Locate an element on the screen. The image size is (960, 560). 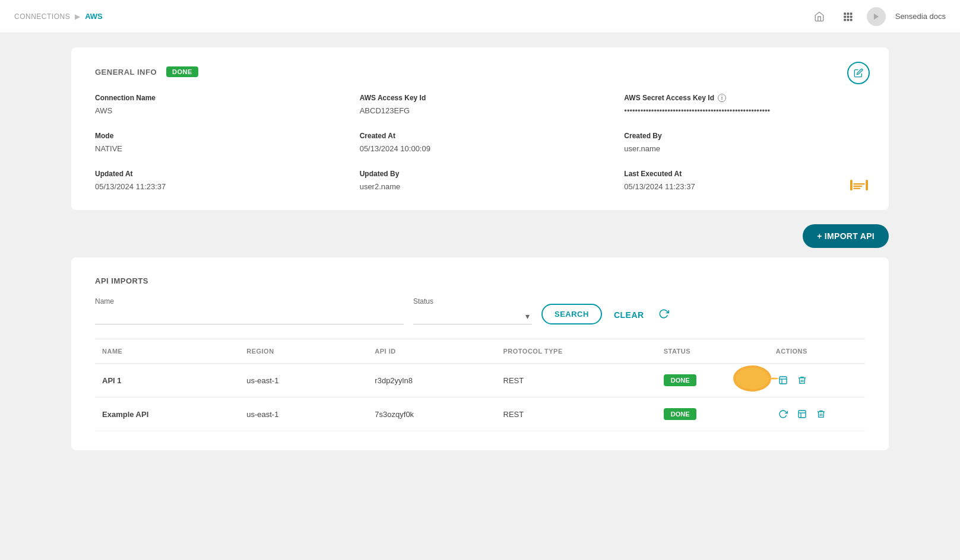
aws-icon is located at coordinates (859, 185).